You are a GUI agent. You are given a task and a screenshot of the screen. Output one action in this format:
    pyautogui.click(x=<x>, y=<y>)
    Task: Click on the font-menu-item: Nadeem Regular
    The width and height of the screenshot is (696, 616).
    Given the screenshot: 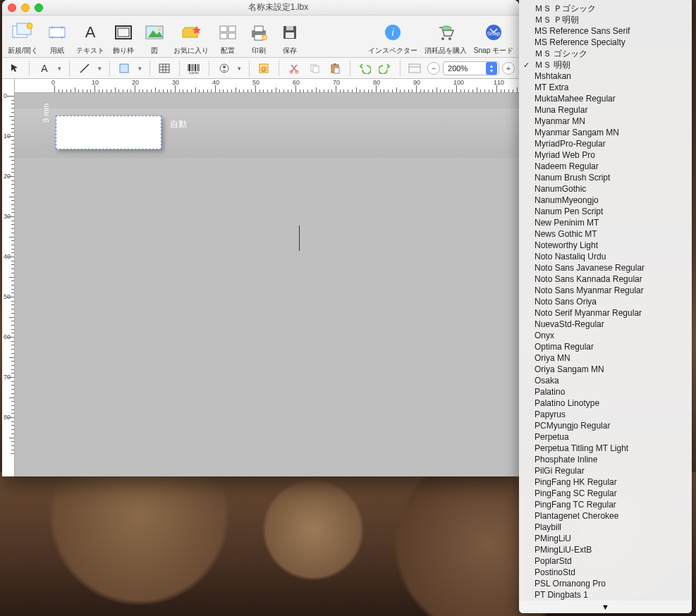 What is the action you would take?
    pyautogui.click(x=605, y=166)
    